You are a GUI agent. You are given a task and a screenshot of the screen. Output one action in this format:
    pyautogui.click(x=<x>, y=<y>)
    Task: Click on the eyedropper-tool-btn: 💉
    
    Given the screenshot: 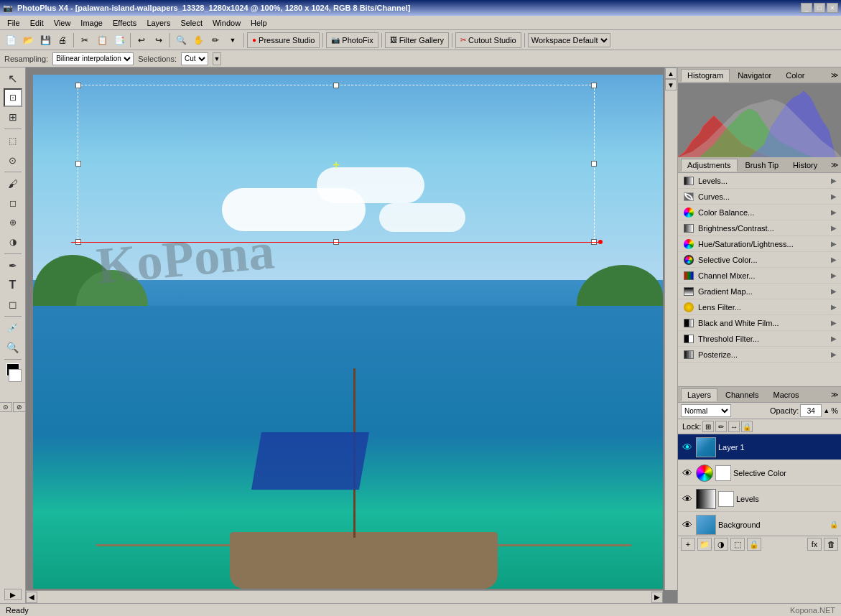 What is the action you would take?
    pyautogui.click(x=13, y=328)
    